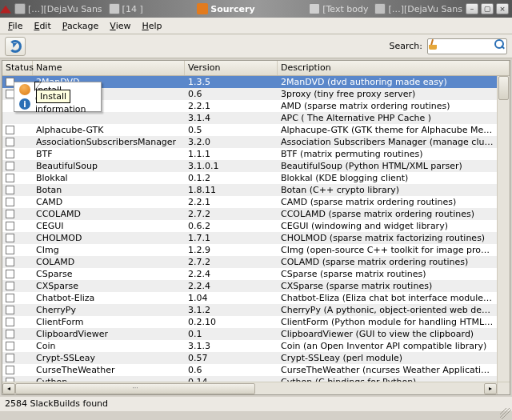 The image size is (512, 420). I want to click on table-row: CSparse2.2.4CSparse (sparse matrix routi…, so click(250, 274).